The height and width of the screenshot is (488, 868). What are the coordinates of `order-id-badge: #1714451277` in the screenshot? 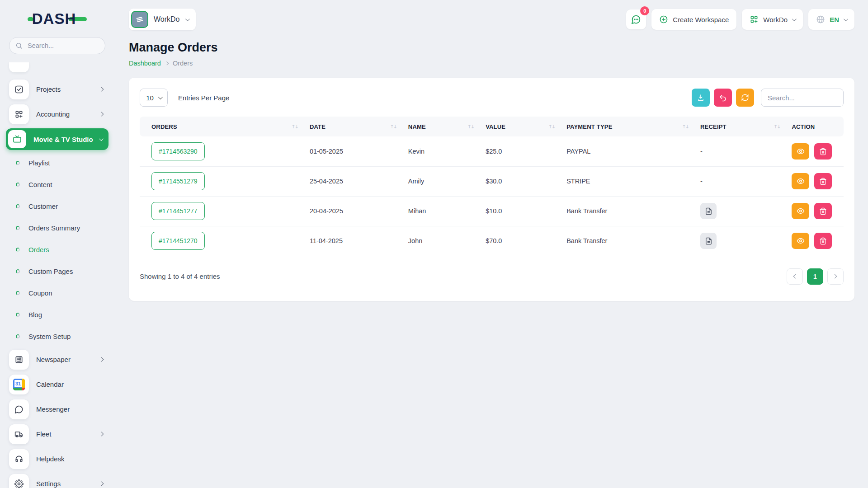 It's located at (178, 211).